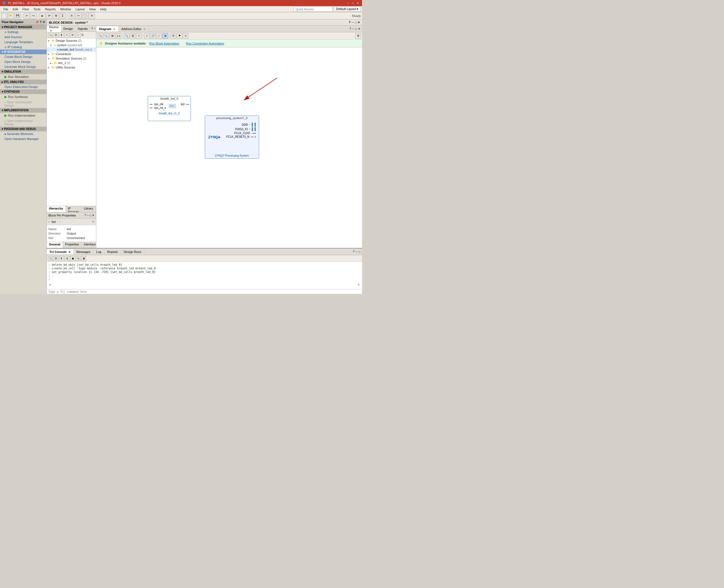 The height and width of the screenshot is (588, 724). What do you see at coordinates (153, 36) in the screenshot?
I see `auto-connect-btn: 🔗` at bounding box center [153, 36].